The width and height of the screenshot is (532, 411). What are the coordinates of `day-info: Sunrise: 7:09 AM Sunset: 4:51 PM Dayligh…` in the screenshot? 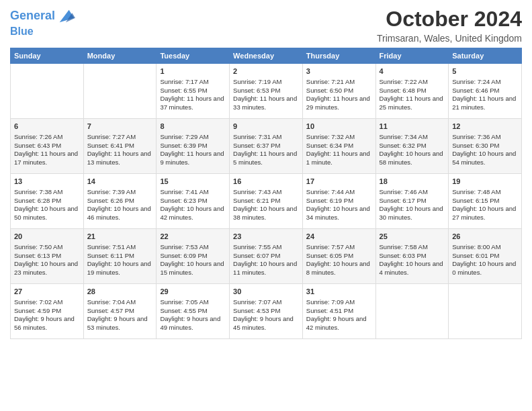 It's located at (339, 316).